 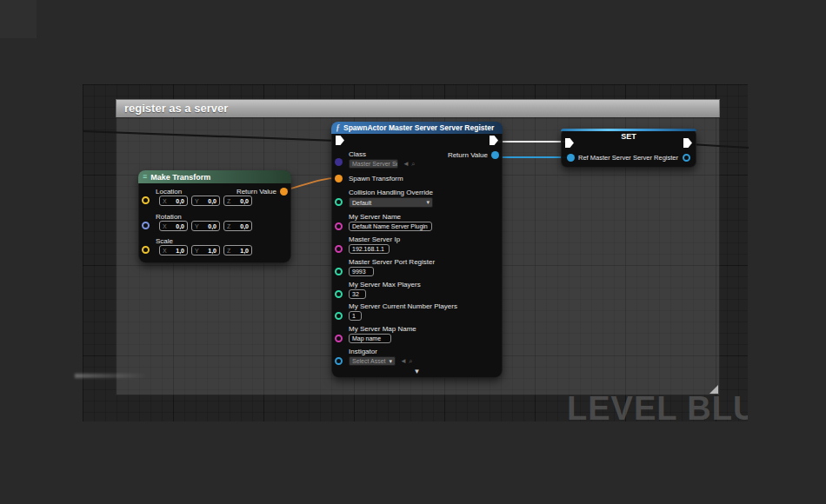 What do you see at coordinates (174, 226) in the screenshot?
I see `rotation-x-input: X0,0` at bounding box center [174, 226].